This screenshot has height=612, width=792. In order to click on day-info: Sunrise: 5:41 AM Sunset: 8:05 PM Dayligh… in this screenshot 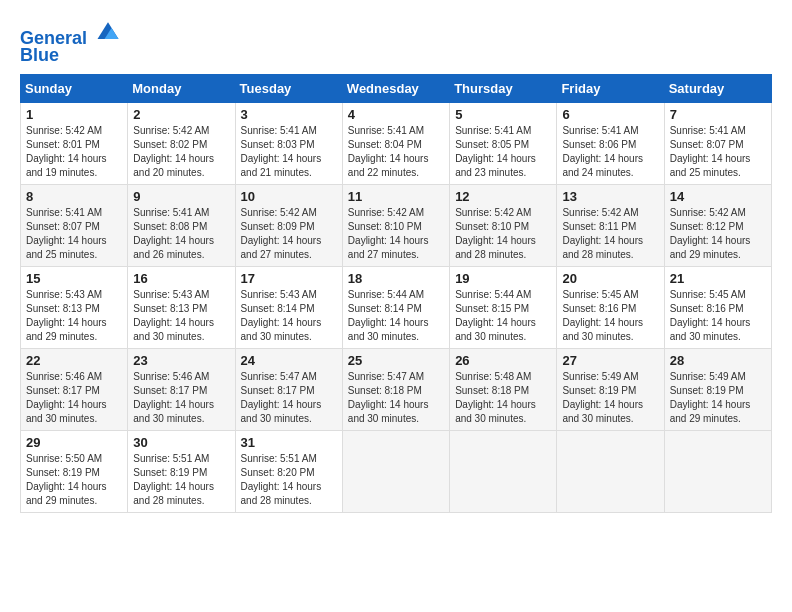, I will do `click(503, 152)`.